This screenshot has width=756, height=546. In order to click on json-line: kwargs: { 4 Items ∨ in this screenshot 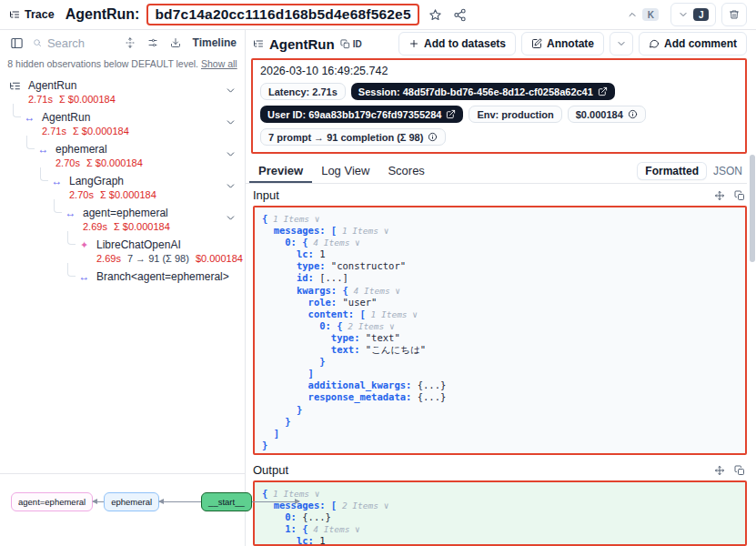, I will do `click(500, 291)`.